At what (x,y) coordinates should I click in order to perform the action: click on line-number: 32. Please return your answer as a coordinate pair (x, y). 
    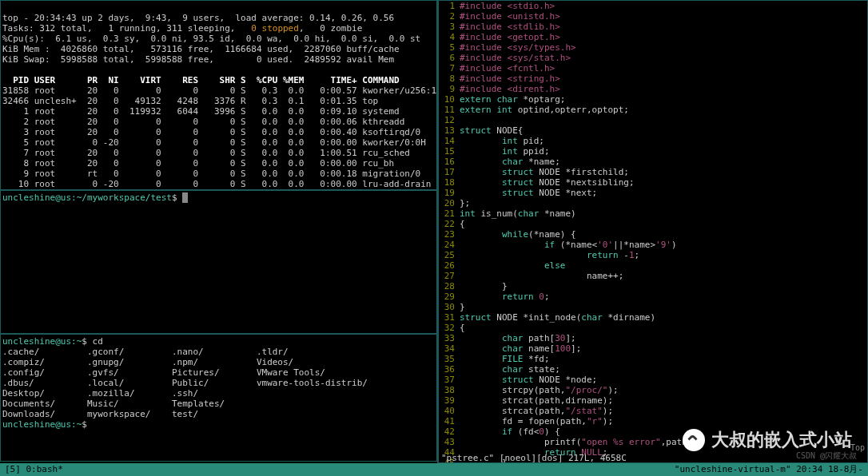
    Looking at the image, I should click on (449, 327).